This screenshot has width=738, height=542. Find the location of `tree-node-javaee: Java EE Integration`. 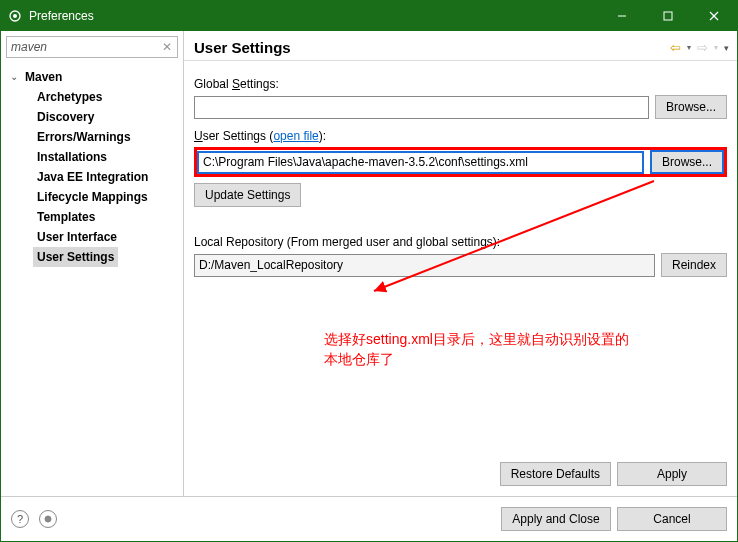

tree-node-javaee: Java EE Integration is located at coordinates (107, 177).